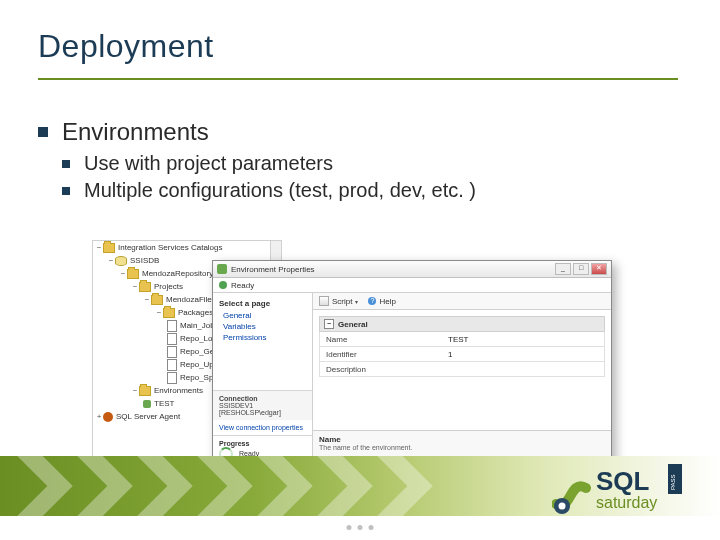 The image size is (720, 540). I want to click on page-variables: Variables, so click(262, 326).